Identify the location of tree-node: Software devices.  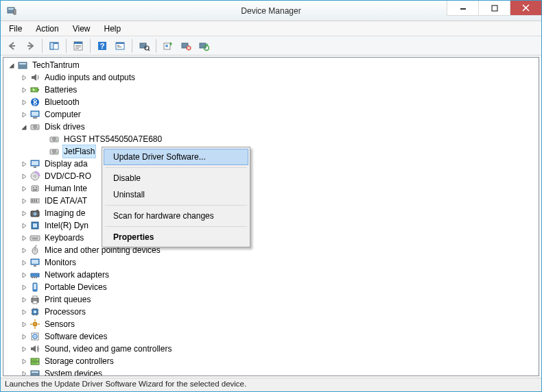
(272, 336).